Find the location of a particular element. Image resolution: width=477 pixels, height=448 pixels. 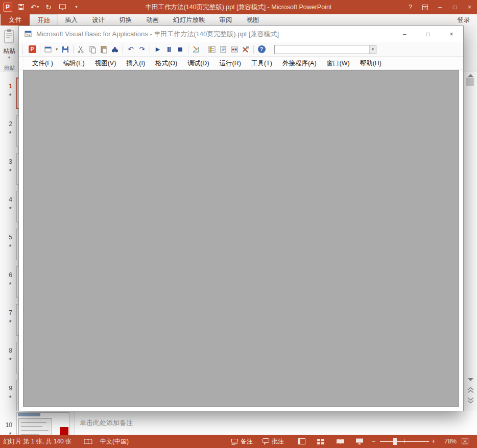

ribbon-display-options-button is located at coordinates (425, 7).